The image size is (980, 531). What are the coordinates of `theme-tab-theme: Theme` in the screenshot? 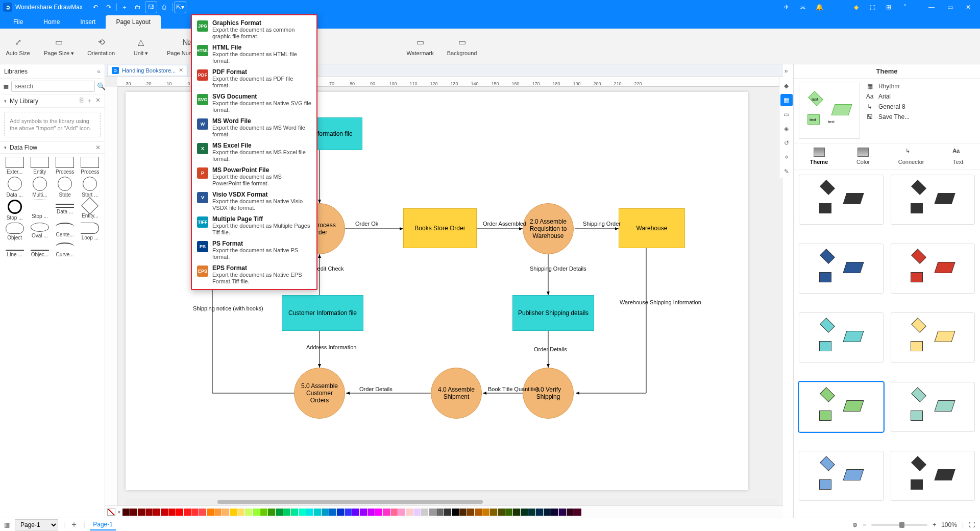 It's located at (819, 156).